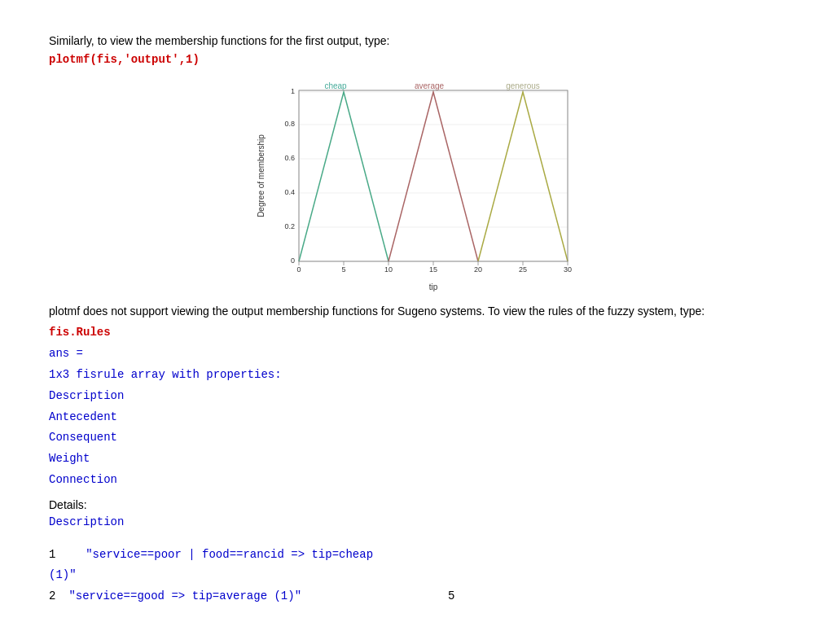 This screenshot has height=644, width=834. I want to click on fis-rules-command: fis.Rules, so click(417, 333).